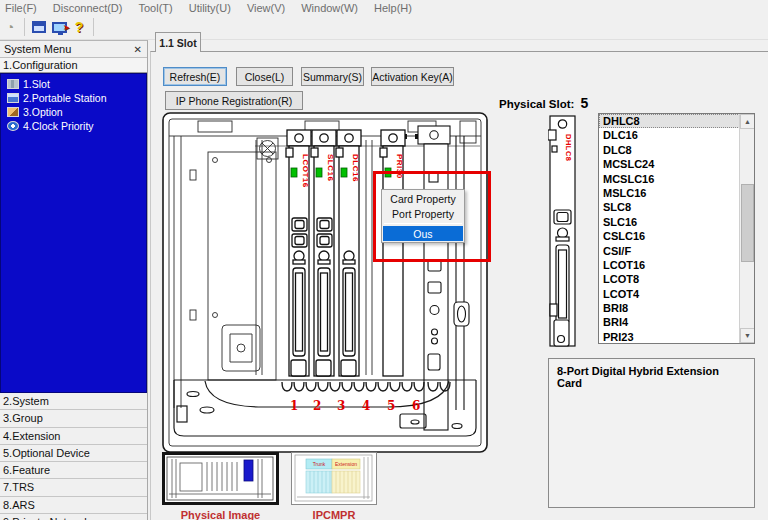  I want to click on ipcmpr-thumbnail-label: IPCMPR, so click(334, 514).